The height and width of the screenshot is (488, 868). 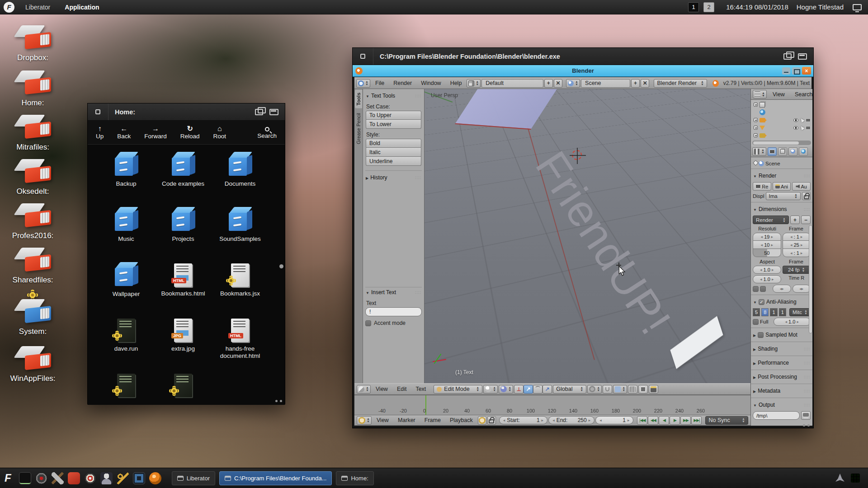 I want to click on frame-step-field: ◂: 1▸, so click(x=797, y=253).